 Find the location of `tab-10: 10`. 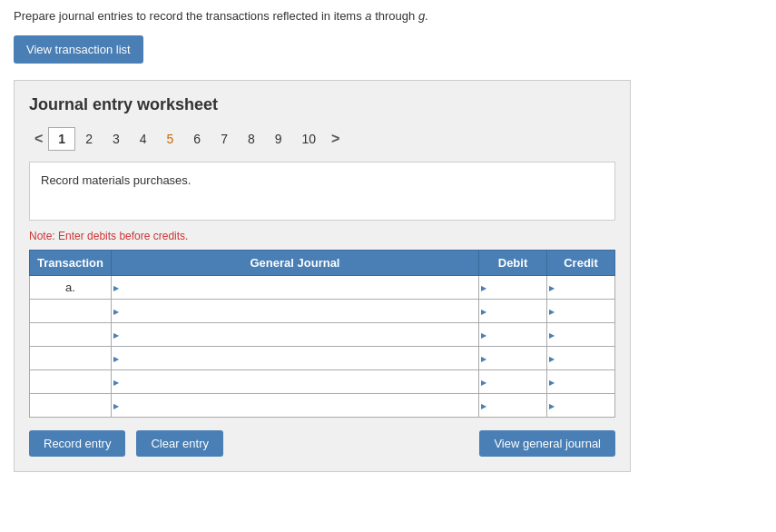

tab-10: 10 is located at coordinates (309, 139).